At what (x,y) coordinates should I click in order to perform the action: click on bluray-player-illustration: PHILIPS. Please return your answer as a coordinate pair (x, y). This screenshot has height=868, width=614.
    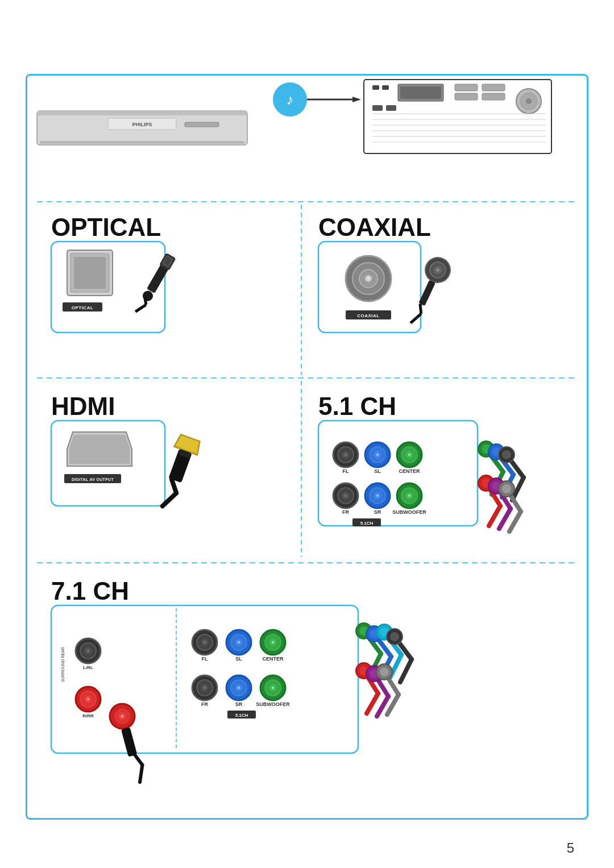
    Looking at the image, I should click on (142, 128).